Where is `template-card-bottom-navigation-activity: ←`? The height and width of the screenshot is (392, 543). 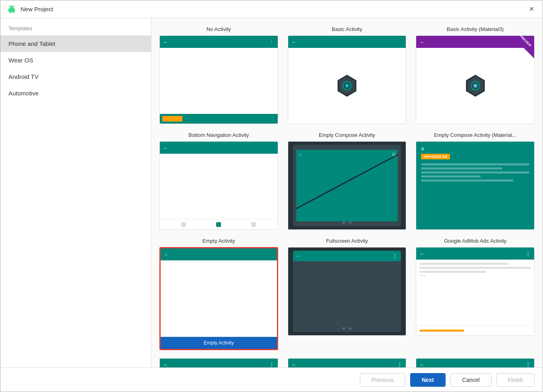
template-card-bottom-navigation-activity: ← is located at coordinates (219, 186).